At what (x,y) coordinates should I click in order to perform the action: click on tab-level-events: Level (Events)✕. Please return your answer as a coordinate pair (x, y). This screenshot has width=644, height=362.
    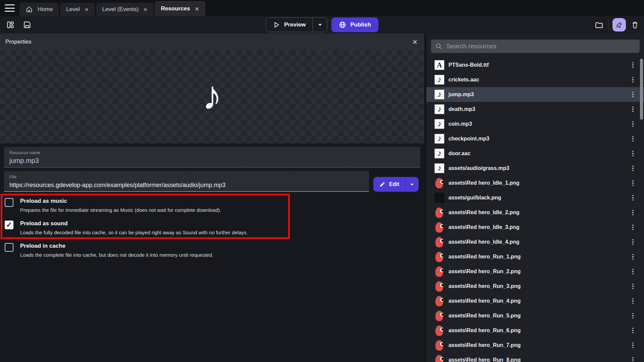
    Looking at the image, I should click on (125, 9).